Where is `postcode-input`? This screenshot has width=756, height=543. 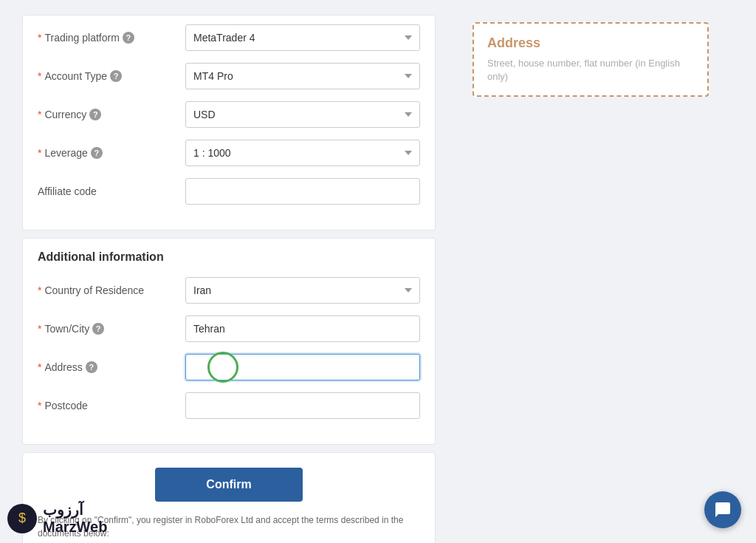
postcode-input is located at coordinates (303, 406).